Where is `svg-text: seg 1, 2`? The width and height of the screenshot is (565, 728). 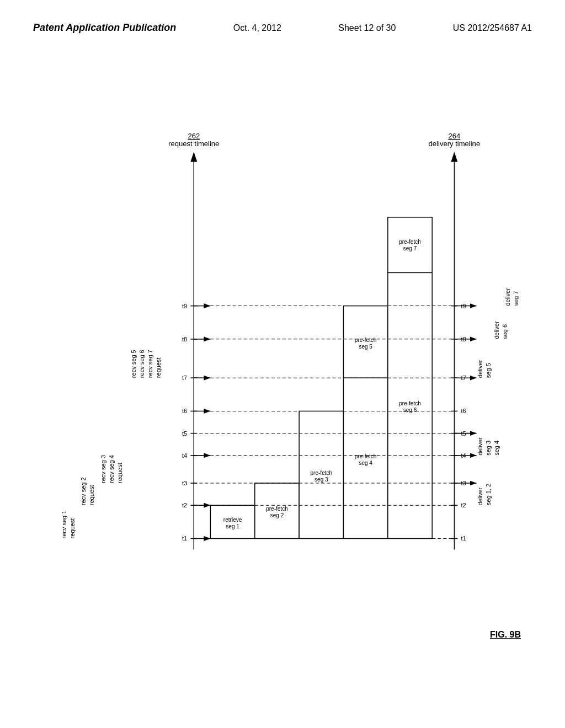 svg-text: seg 1, 2 is located at coordinates (488, 494).